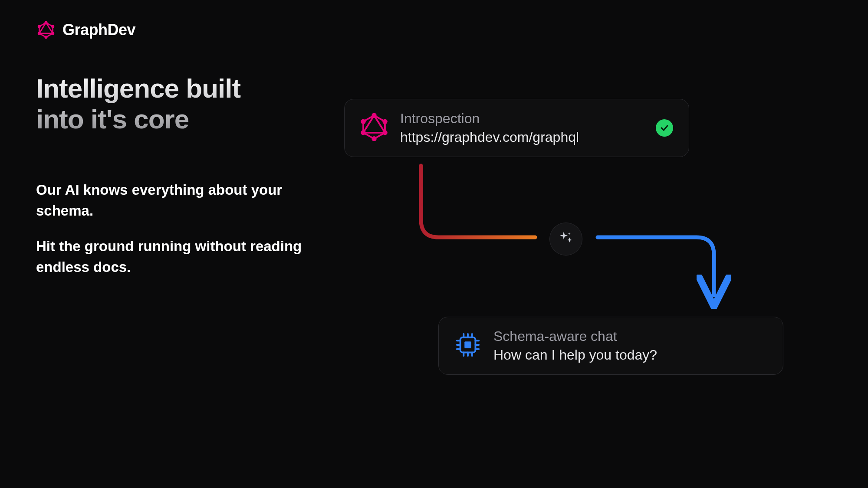  Describe the element at coordinates (522, 128) in the screenshot. I see `introspection-card-text: Introspection https://graphdev.com/graph…` at that location.